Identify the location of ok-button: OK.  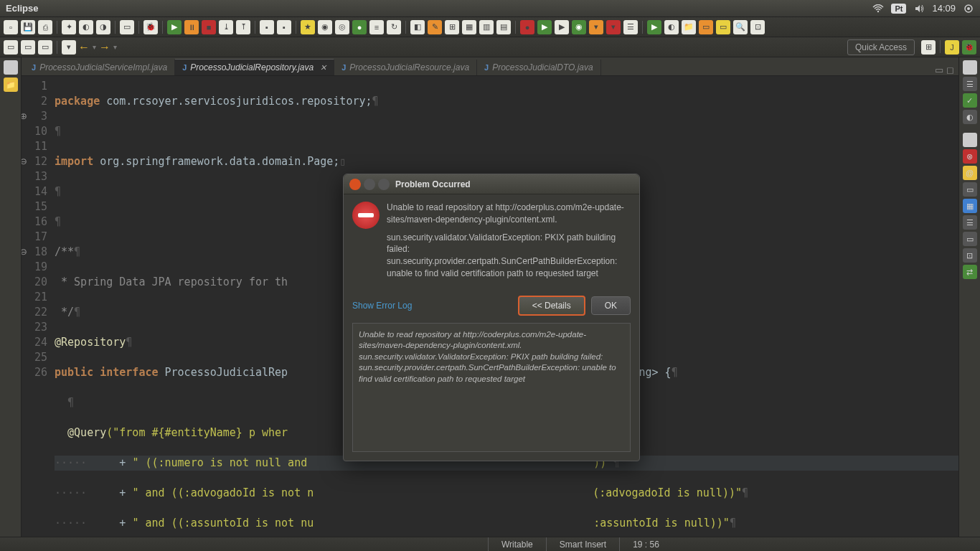
(611, 306).